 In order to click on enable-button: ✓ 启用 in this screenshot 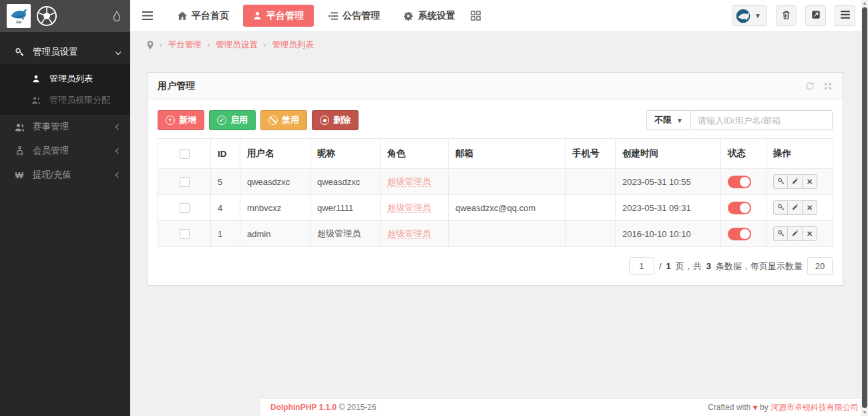, I will do `click(232, 120)`.